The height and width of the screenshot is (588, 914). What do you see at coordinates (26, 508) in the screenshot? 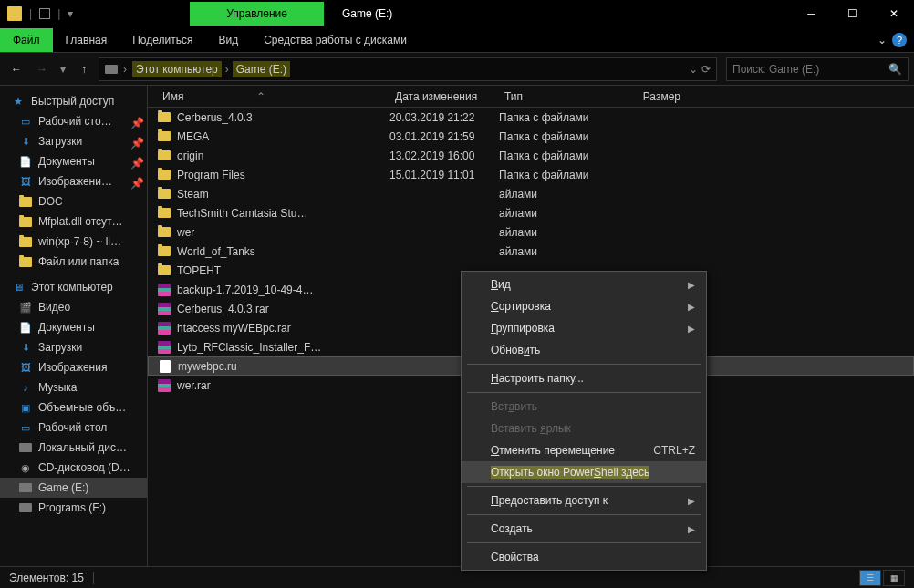
I see `drive-icon` at bounding box center [26, 508].